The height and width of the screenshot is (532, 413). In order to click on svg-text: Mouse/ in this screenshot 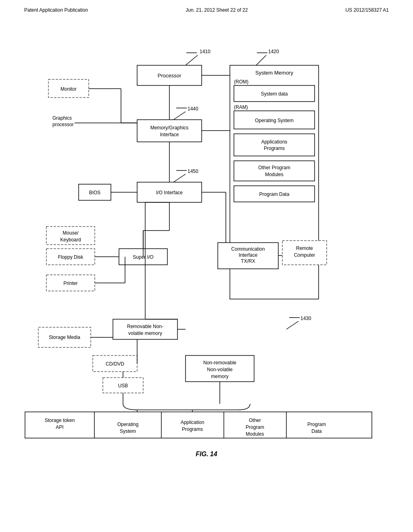, I will do `click(71, 233)`.